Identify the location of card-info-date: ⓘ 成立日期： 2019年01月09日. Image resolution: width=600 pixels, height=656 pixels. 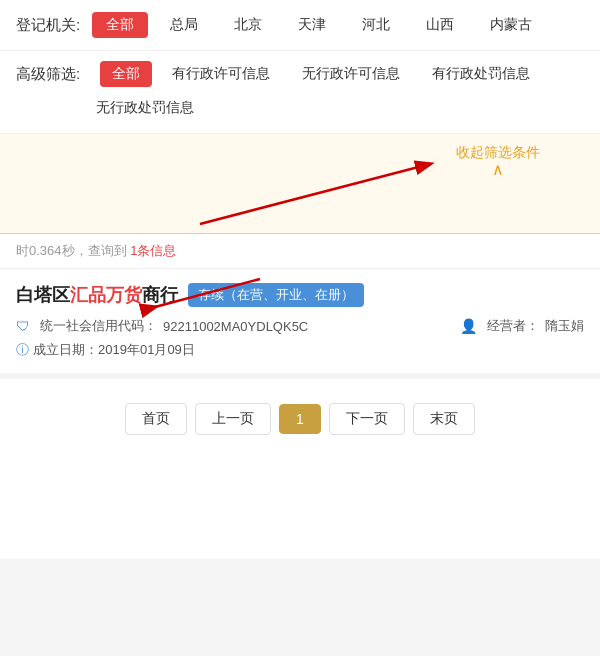
(300, 350).